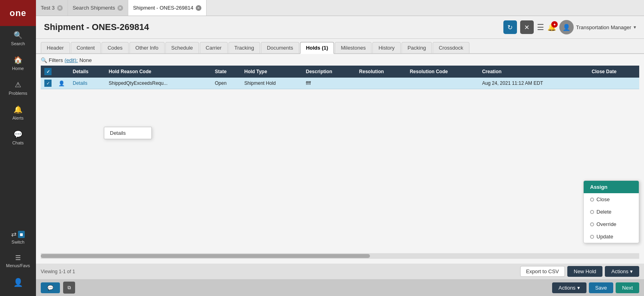  What do you see at coordinates (611, 212) in the screenshot?
I see `popup-delete: Delete` at bounding box center [611, 212].